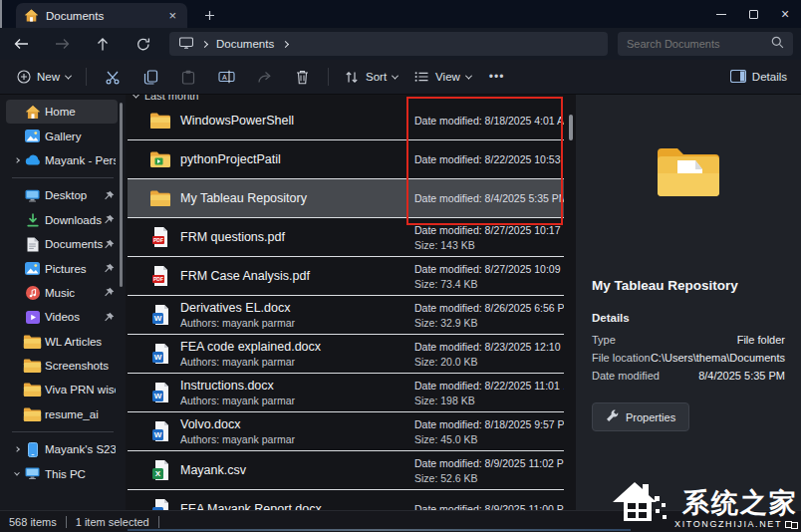 The width and height of the screenshot is (801, 532). I want to click on sidebar-item-downloads: Downloads, so click(62, 220).